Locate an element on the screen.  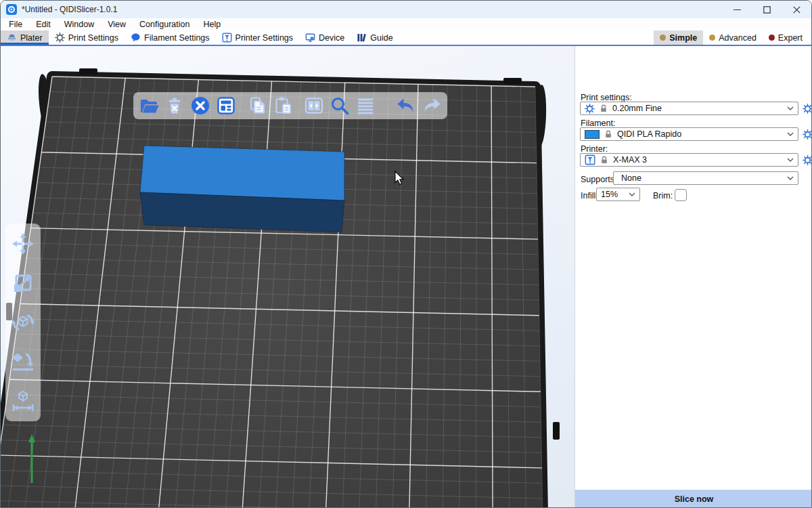
printer-gear-button is located at coordinates (807, 160).